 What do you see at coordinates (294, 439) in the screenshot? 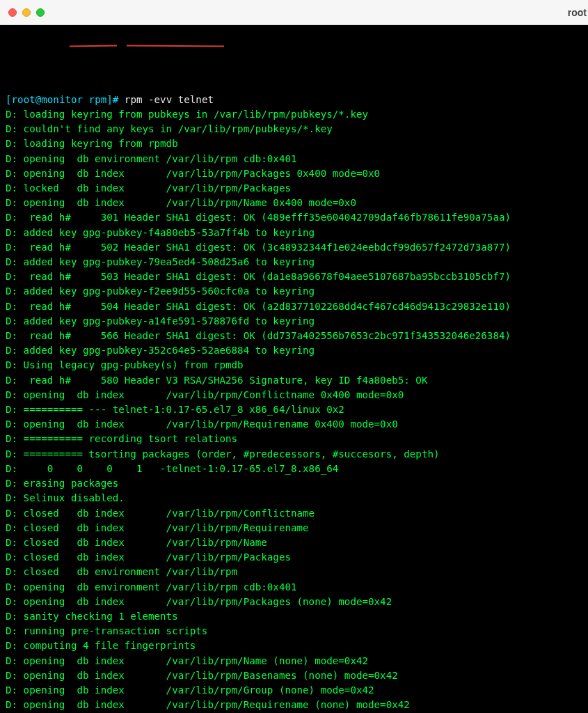
I see `output-line: D: ========== recording tsort relations` at bounding box center [294, 439].